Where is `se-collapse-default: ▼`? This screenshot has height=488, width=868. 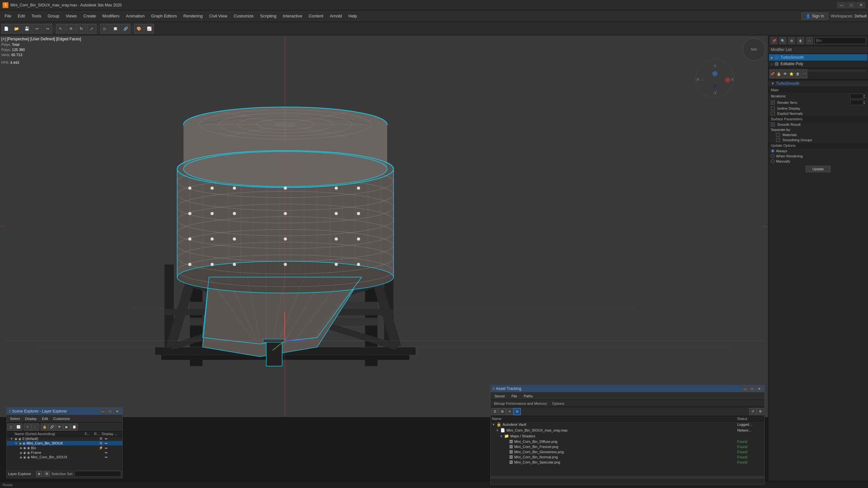
se-collapse-default: ▼ is located at coordinates (12, 439).